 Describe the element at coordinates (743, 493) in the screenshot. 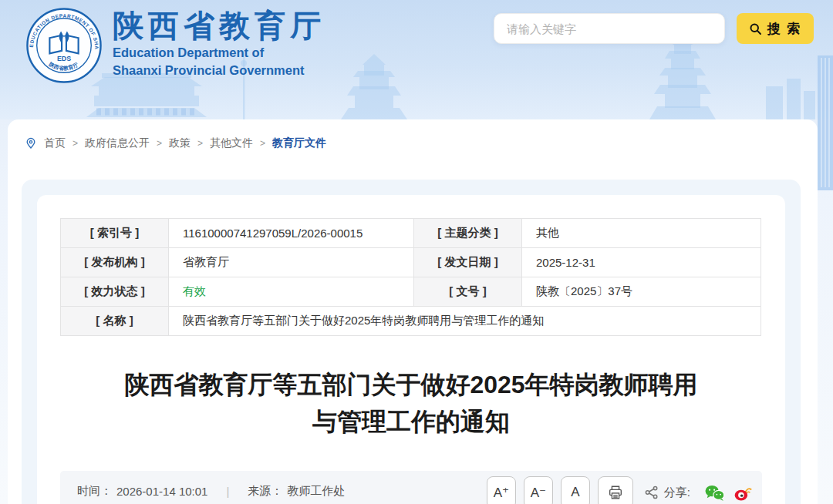

I see `weibo-share-icon` at that location.